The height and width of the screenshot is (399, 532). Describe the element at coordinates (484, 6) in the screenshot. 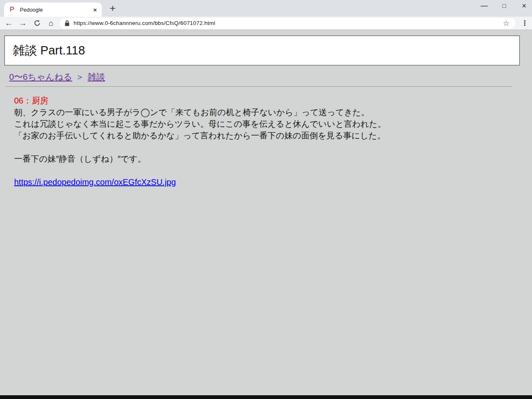

I see `window-minimize-button: —` at that location.